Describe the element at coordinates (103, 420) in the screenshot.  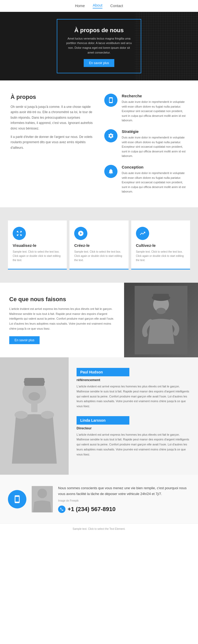
I see `linda-name-bar: Linda Larsson` at that location.